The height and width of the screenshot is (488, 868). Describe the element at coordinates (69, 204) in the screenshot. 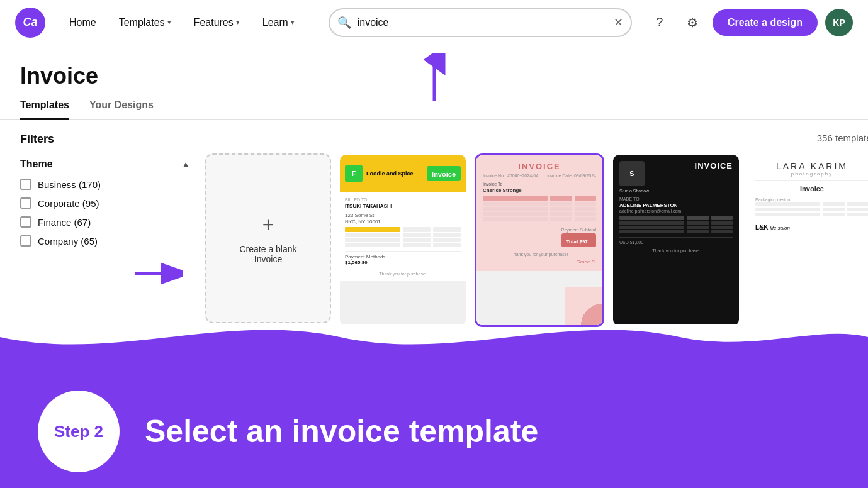

I see `filter-label-corporate: Corporate (95)` at that location.